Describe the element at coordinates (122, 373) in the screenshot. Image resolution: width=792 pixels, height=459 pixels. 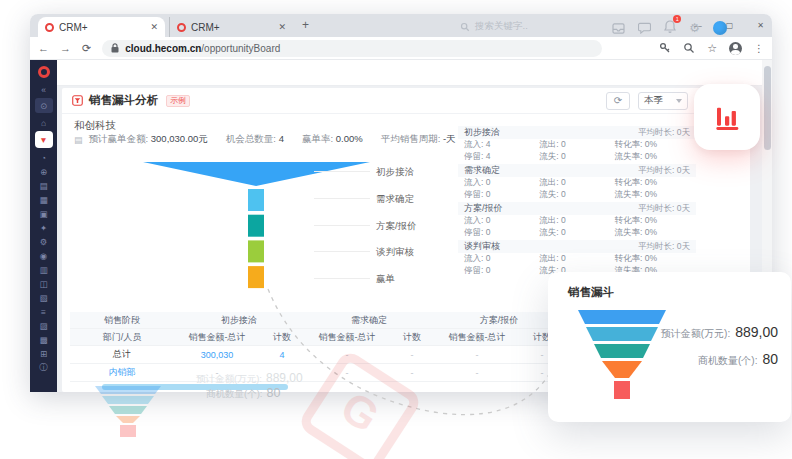
I see `table-row-name: 内销部` at that location.